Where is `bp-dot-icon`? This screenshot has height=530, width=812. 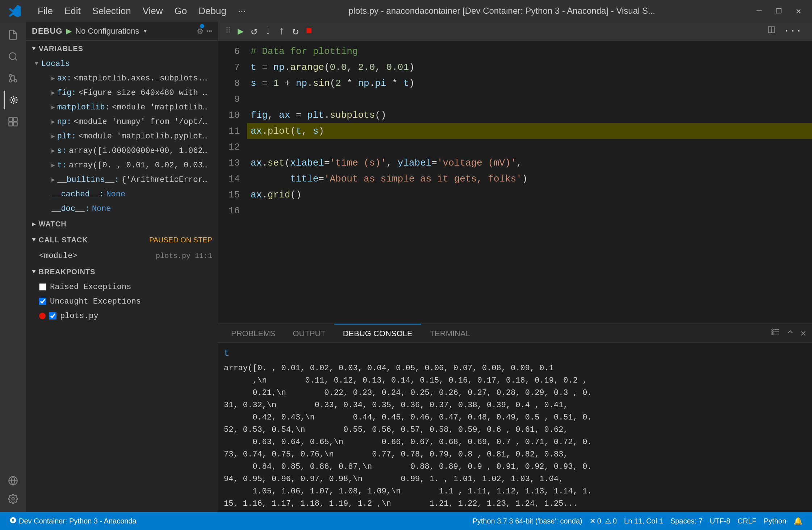 bp-dot-icon is located at coordinates (42, 316).